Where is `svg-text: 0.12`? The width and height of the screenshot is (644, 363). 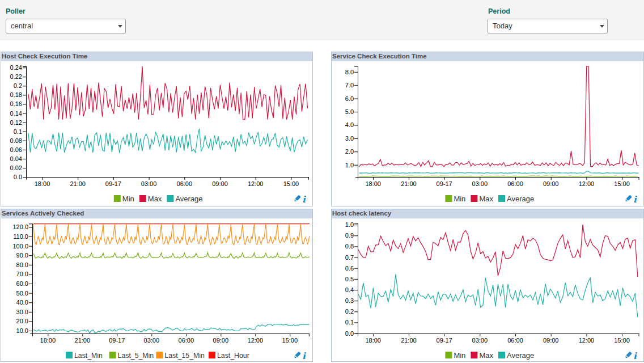
svg-text: 0.12 is located at coordinates (16, 123).